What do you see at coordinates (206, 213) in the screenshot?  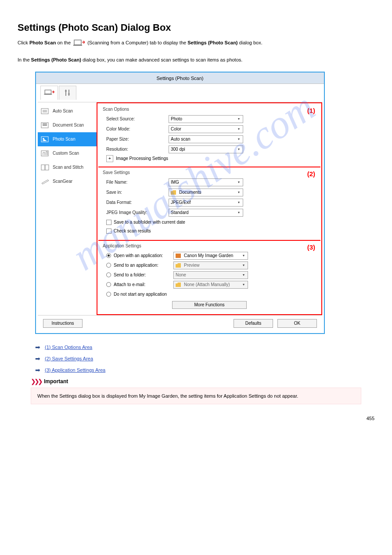 I see `jpeg-quality-dropdown: Standard ▾` at bounding box center [206, 213].